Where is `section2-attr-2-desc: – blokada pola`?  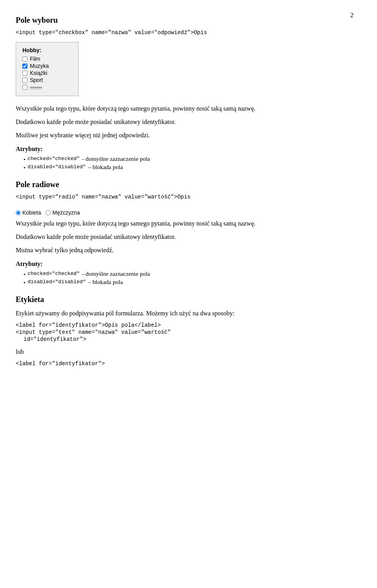 section2-attr-2-desc: – blokada pola is located at coordinates (106, 282).